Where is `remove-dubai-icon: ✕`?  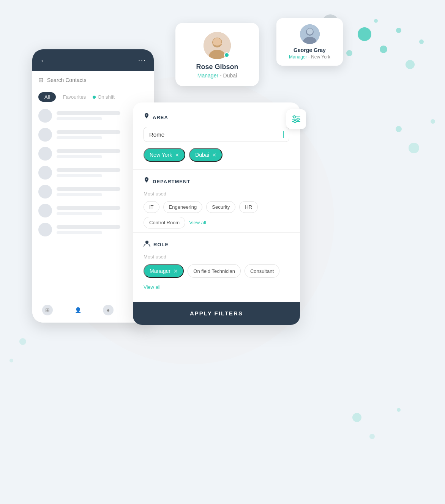 remove-dubai-icon: ✕ is located at coordinates (214, 155).